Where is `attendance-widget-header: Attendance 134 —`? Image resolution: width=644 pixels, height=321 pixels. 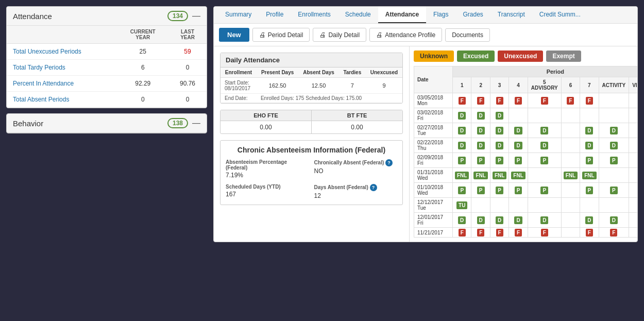
attendance-widget-header: Attendance 134 — is located at coordinates (107, 16).